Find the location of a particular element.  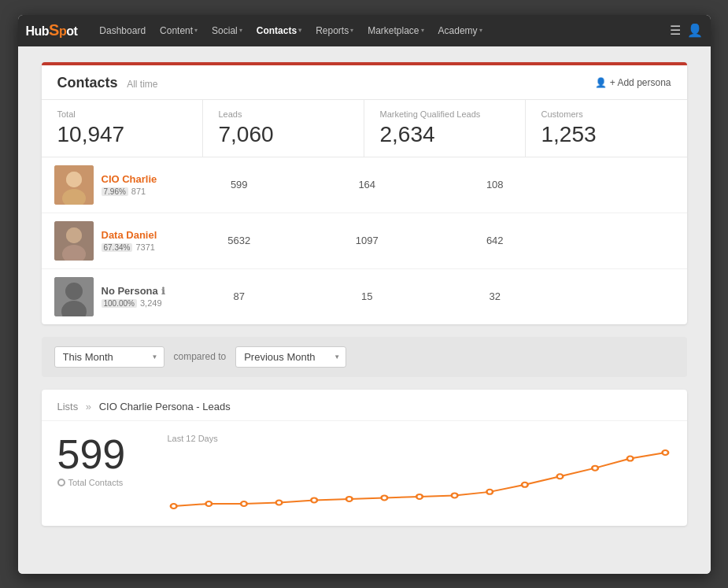

period-select: This Month Last Month This Quarter All T… is located at coordinates (109, 357).